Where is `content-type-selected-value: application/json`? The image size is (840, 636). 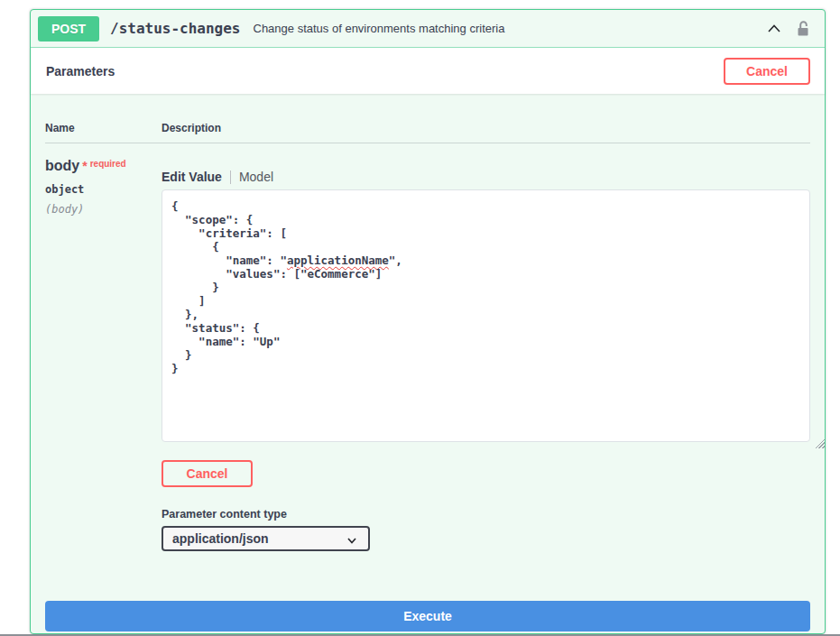
content-type-selected-value: application/json is located at coordinates (220, 539).